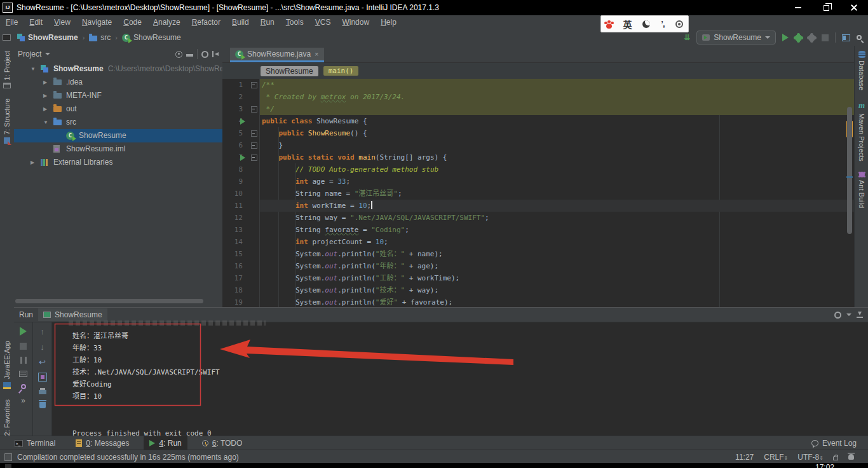 The image size is (868, 468). Describe the element at coordinates (277, 55) in the screenshot. I see `editor-tab: ShowResume.java ×` at that location.